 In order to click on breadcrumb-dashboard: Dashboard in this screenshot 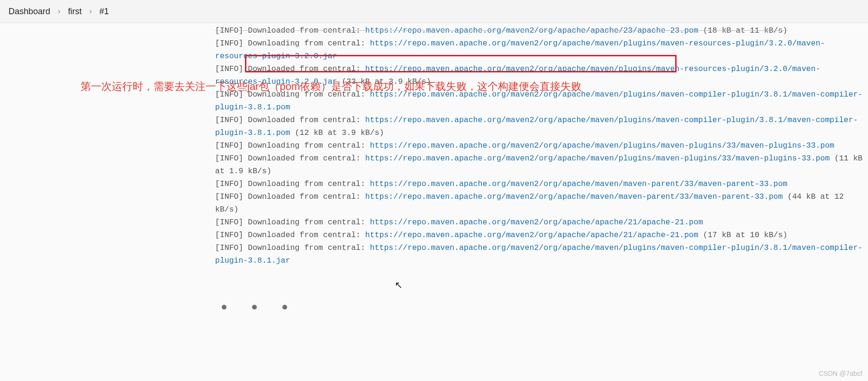, I will do `click(29, 11)`.